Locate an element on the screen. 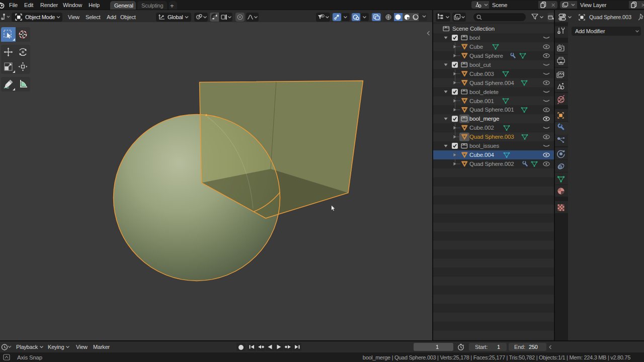  svg-text: bool_cut is located at coordinates (480, 65).